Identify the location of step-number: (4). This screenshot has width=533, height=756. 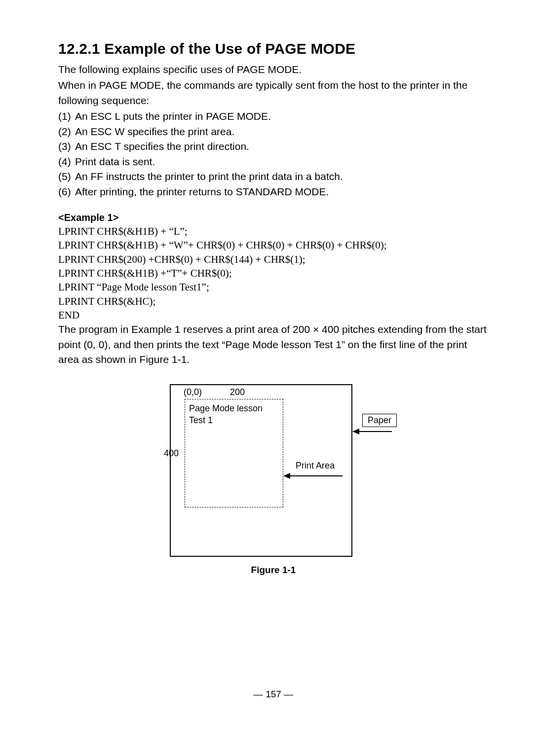
(67, 162).